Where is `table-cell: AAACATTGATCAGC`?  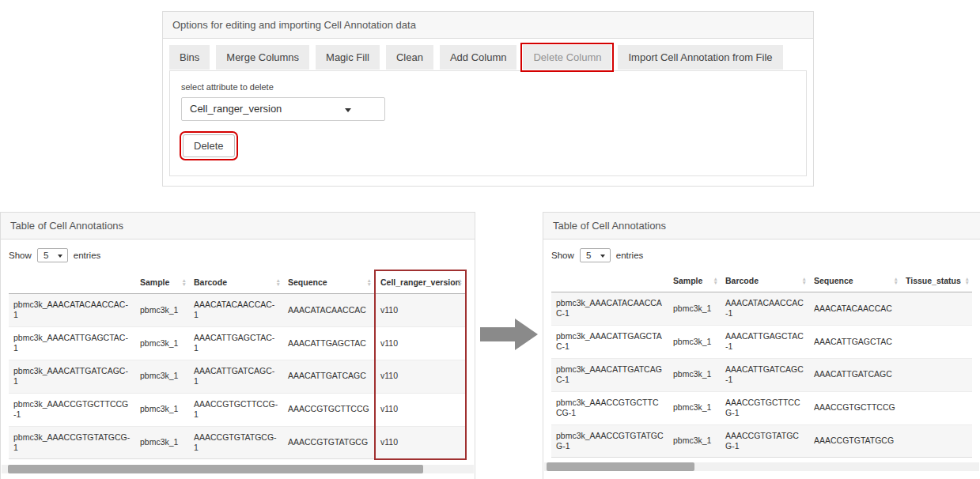 table-cell: AAACATTGATCAGC is located at coordinates (329, 376).